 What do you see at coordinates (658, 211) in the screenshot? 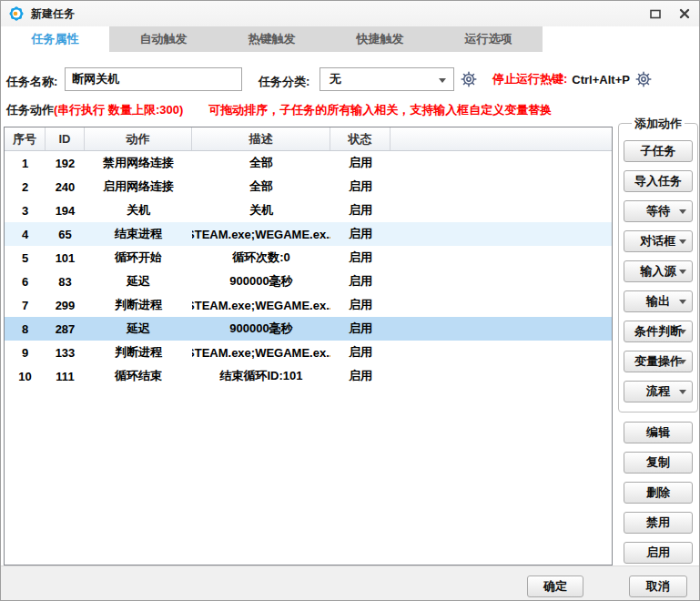
I see `add-action-button-2: 等待` at bounding box center [658, 211].